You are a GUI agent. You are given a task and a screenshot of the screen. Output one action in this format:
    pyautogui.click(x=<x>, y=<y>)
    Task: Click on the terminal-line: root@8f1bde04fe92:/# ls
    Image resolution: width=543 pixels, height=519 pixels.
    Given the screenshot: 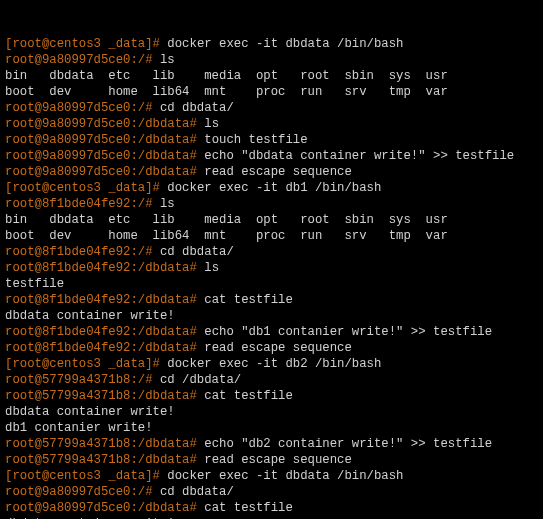 What is the action you would take?
    pyautogui.click(x=272, y=204)
    